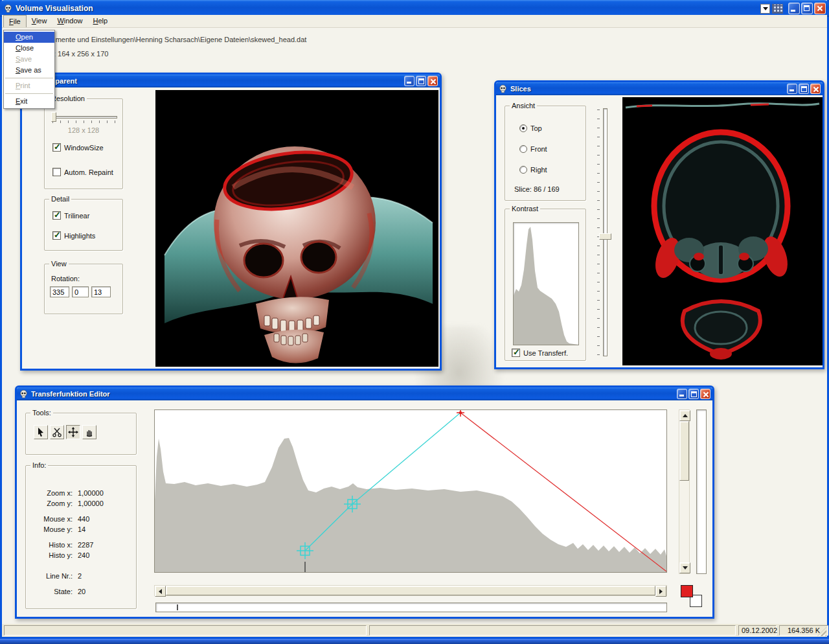  I want to click on trilinear-checkbox, so click(57, 215).